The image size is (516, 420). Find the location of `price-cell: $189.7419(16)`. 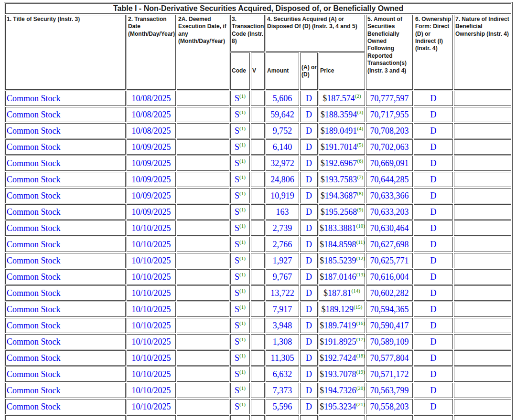

price-cell: $189.7419(16) is located at coordinates (342, 326).